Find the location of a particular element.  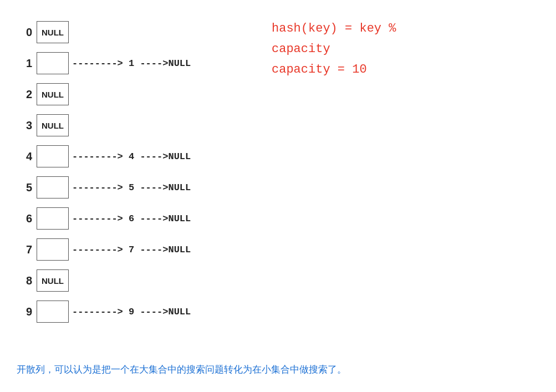

row-index-2: 2 is located at coordinates (24, 94).